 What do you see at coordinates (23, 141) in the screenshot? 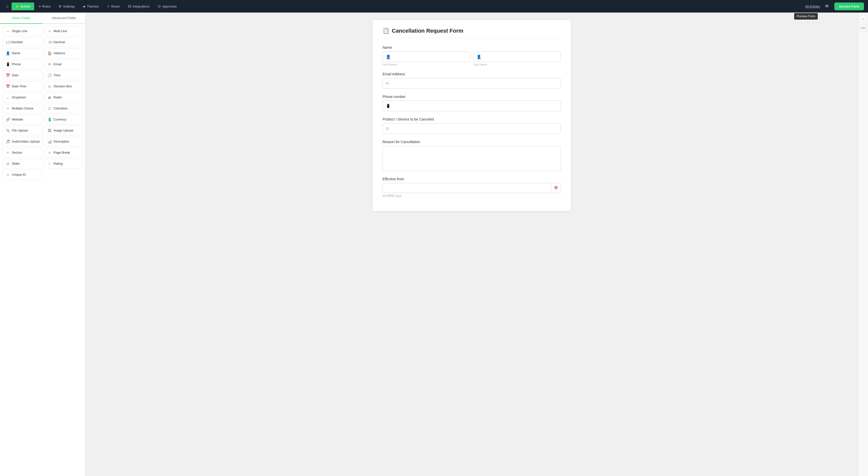
I see `field-audio-video: 🎵 Audio/Video Upload` at bounding box center [23, 141].